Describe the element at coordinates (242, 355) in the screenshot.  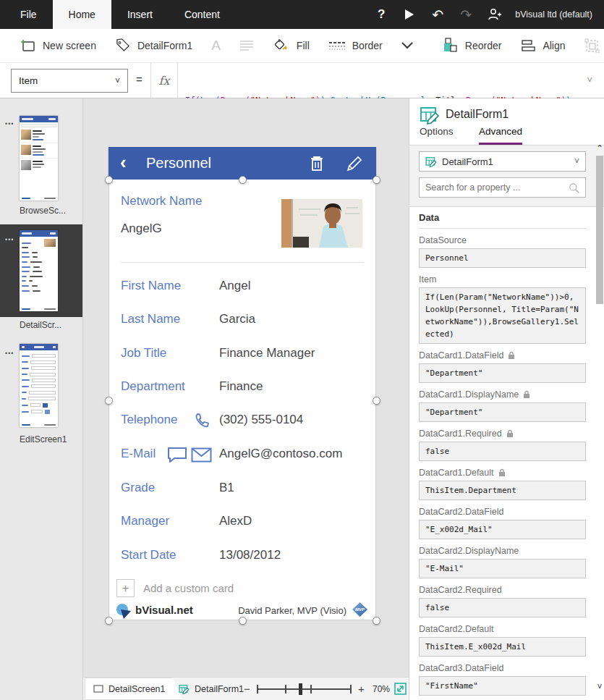
I see `field-row-jobtitle: Job Title Finance Manager` at that location.